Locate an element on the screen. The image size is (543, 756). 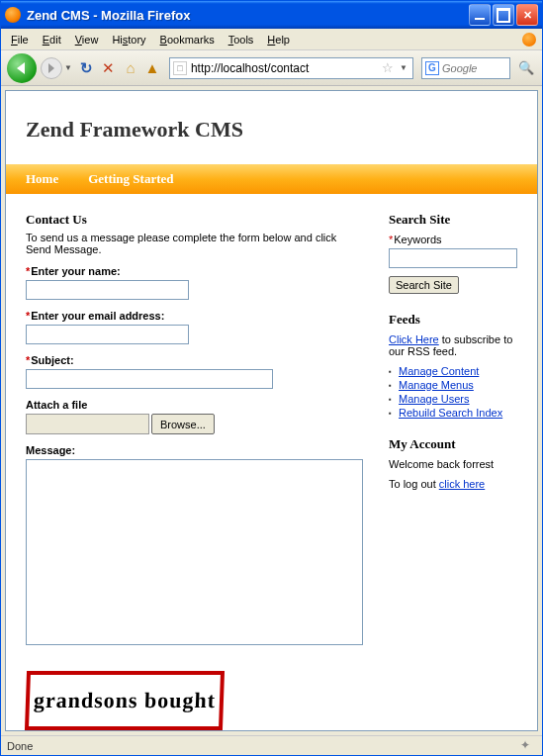
nav-home: Home is located at coordinates (42, 179).